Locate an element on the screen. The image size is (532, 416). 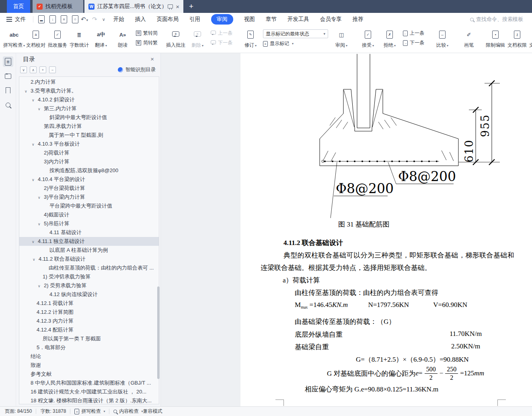
toc-item: ∨5)吊筋计算 is located at coordinates (89, 224).